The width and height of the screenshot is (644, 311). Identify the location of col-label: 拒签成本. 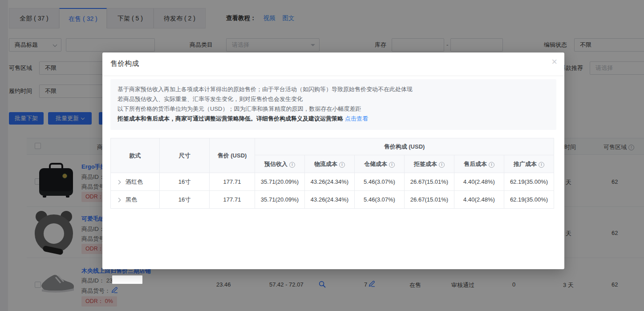
(425, 164).